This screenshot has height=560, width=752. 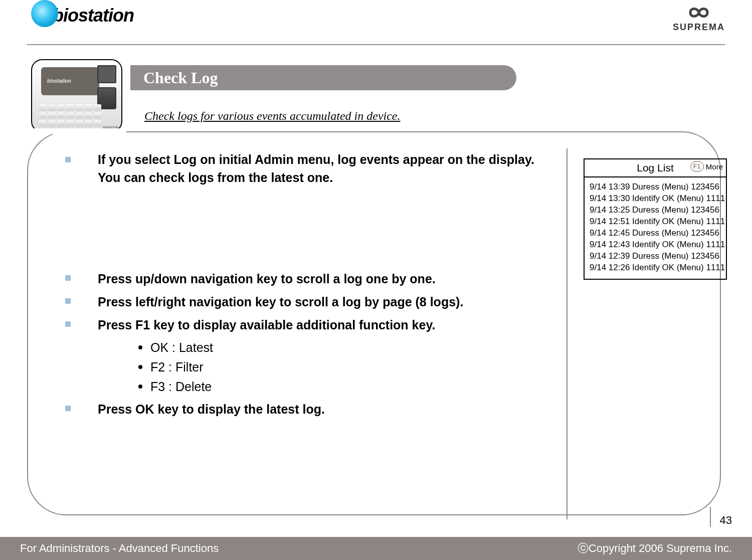 I want to click on sub-1: OK : Latest, so click(x=181, y=348).